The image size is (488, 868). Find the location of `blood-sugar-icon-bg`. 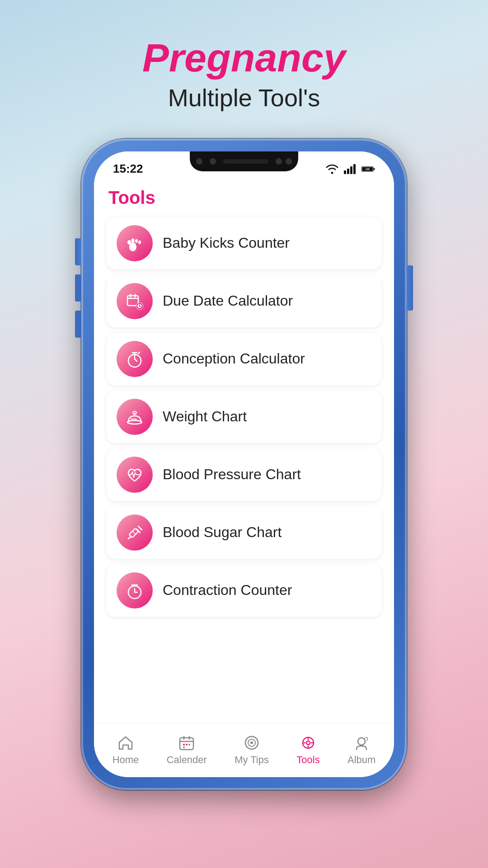

blood-sugar-icon-bg is located at coordinates (135, 533).